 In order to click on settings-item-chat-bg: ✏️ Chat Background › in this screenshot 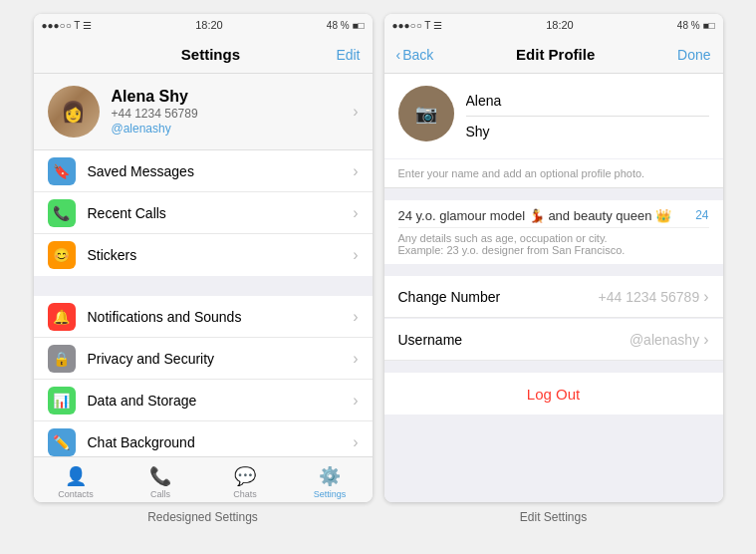, I will do `click(203, 438)`.